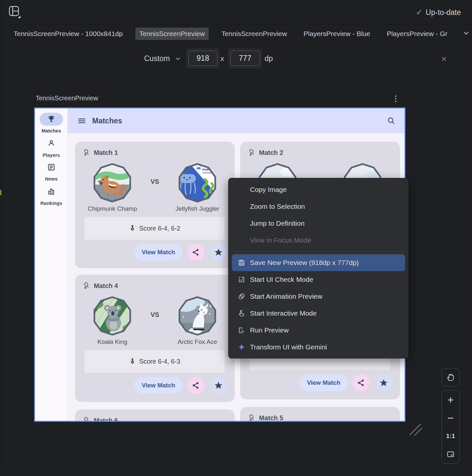 The width and height of the screenshot is (472, 476). I want to click on fit-screen-icon, so click(451, 454).